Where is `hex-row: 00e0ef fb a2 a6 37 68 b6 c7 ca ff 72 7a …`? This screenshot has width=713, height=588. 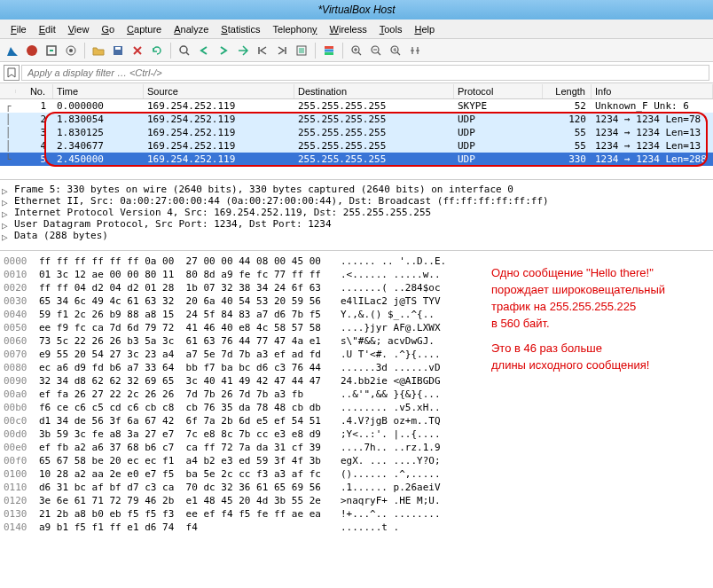
hex-row: 00e0ef fb a2 a6 37 68 b6 c7 ca ff 72 7a … is located at coordinates (358, 447).